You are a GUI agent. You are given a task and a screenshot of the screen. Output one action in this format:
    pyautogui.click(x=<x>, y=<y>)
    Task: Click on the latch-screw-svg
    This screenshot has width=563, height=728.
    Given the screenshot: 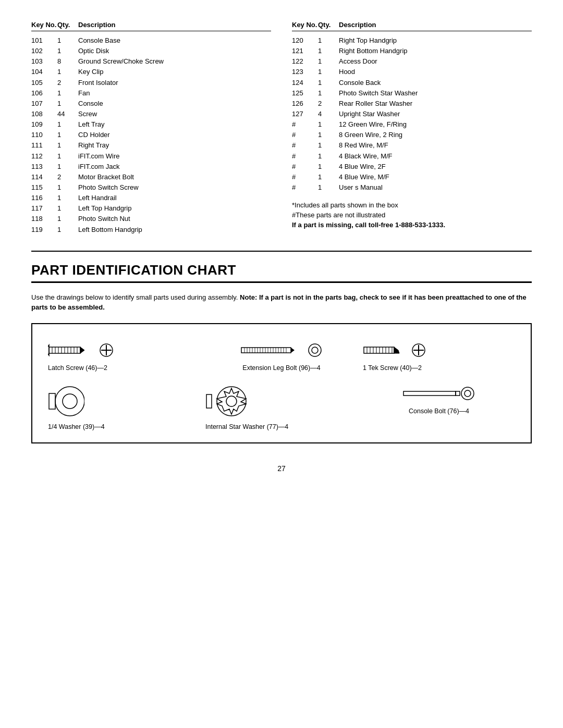 What is the action you would take?
    pyautogui.click(x=71, y=350)
    